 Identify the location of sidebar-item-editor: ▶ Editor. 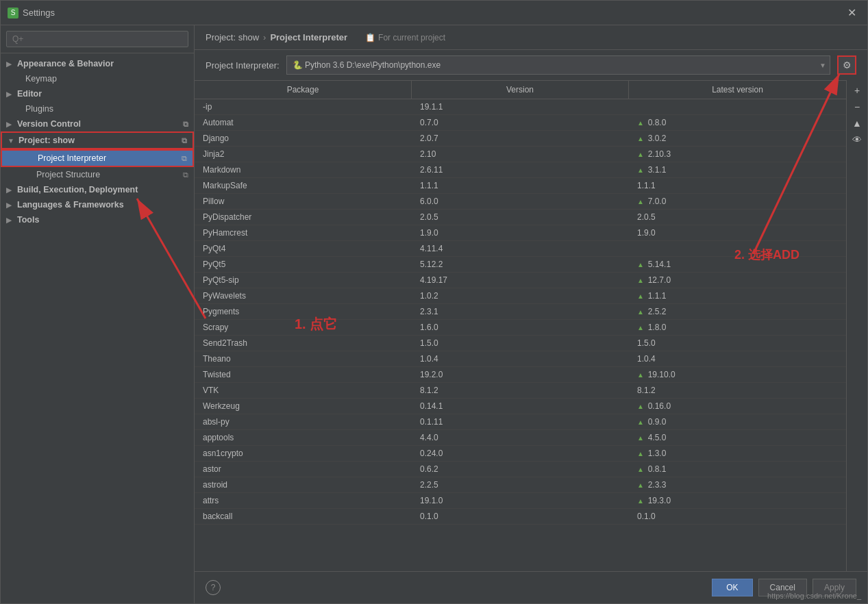
(97, 94).